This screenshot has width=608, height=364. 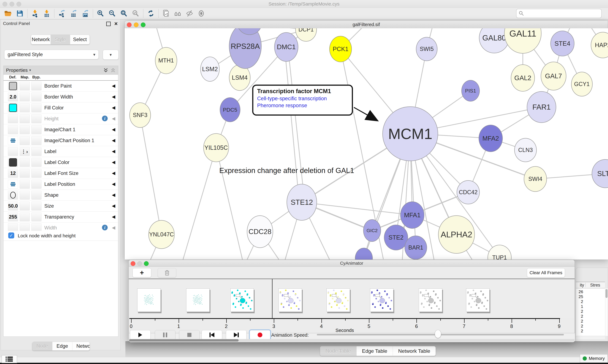 What do you see at coordinates (136, 13) in the screenshot?
I see `zoom-selected-icon` at bounding box center [136, 13].